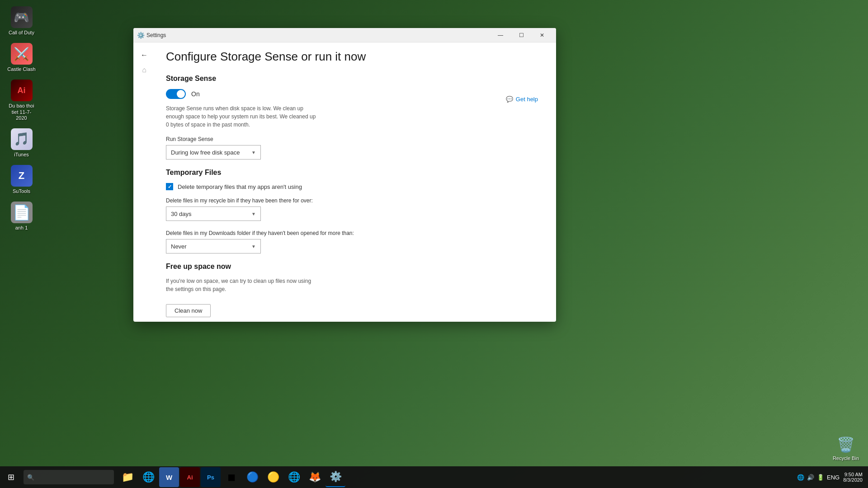 The height and width of the screenshot is (488, 868). What do you see at coordinates (22, 176) in the screenshot?
I see `sutools-icon: Z` at bounding box center [22, 176].